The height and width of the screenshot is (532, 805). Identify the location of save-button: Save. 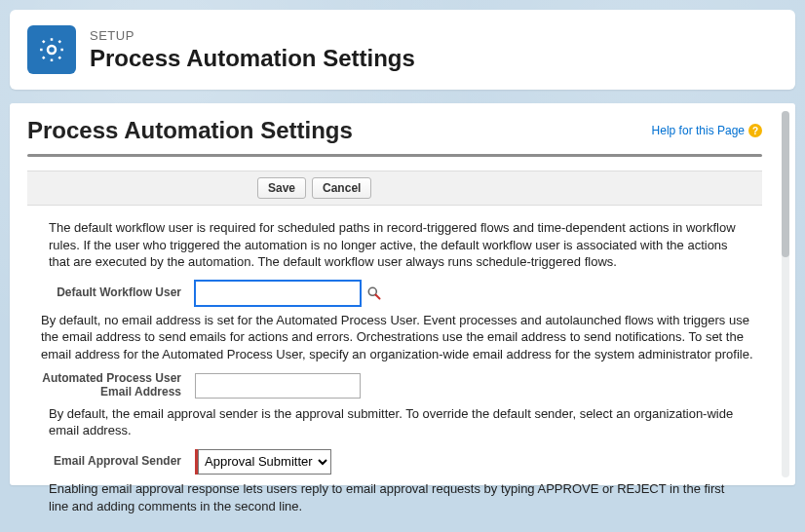
(282, 188).